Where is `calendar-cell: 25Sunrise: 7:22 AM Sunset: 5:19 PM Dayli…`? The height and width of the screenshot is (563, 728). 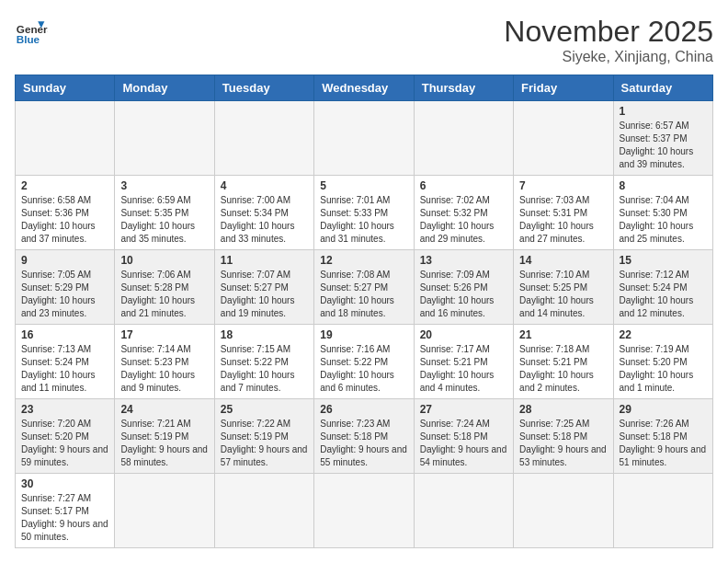
calendar-cell: 25Sunrise: 7:22 AM Sunset: 5:19 PM Dayli… is located at coordinates (264, 436).